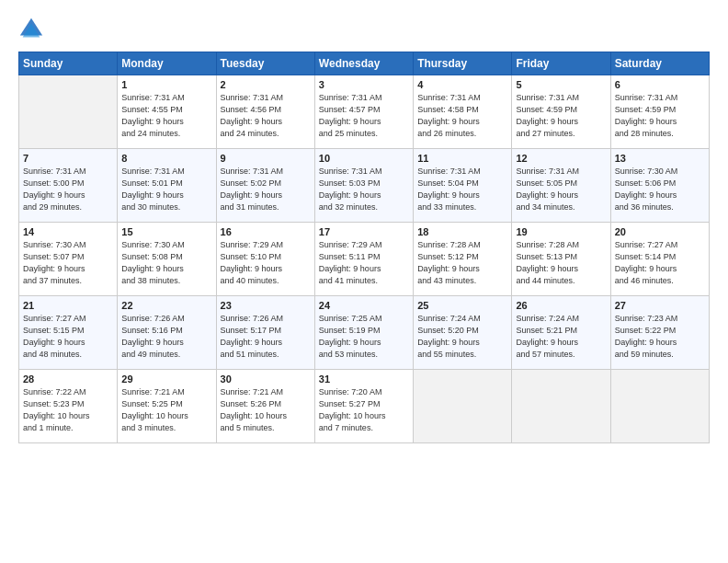 This screenshot has height=563, width=728. I want to click on calendar-cell: 14Sunrise: 7:30 AM Sunset: 5:07 PM Dayli…, so click(68, 259).